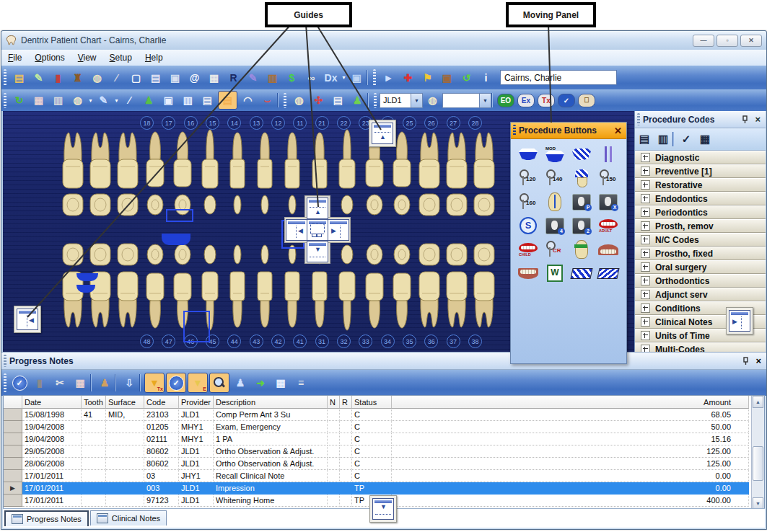 The image size is (767, 532). What do you see at coordinates (466, 78) in the screenshot?
I see `acquire-button: ↺` at bounding box center [466, 78].